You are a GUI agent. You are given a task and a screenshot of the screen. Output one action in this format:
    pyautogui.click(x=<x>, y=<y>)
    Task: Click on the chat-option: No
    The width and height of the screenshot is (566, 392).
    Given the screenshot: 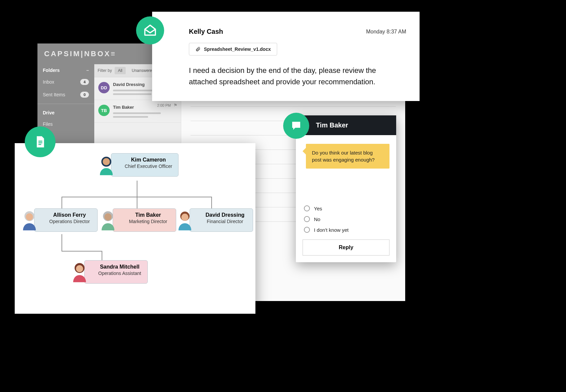 What is the action you would take?
    pyautogui.click(x=347, y=219)
    